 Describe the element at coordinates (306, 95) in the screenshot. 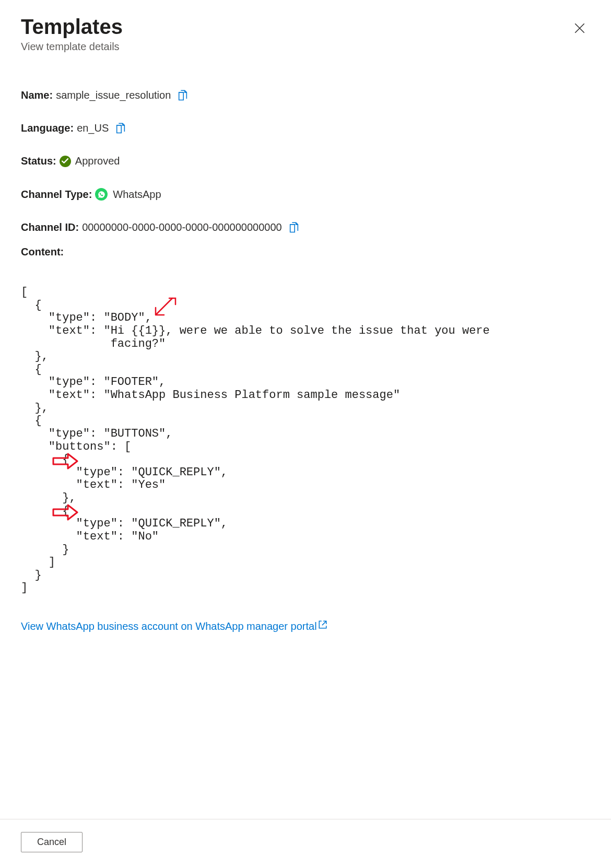

I see `field-name: Name: sample_issue_resolution` at that location.